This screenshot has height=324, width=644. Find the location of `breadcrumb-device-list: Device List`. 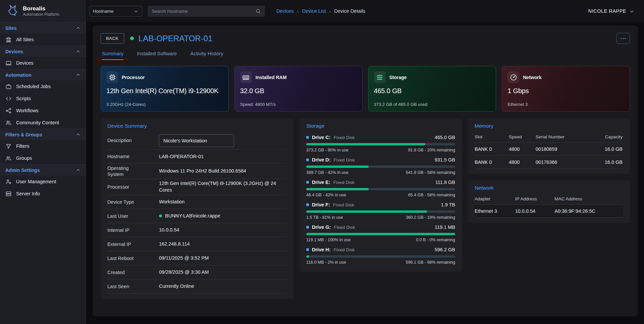

breadcrumb-device-list: Device List is located at coordinates (314, 11).